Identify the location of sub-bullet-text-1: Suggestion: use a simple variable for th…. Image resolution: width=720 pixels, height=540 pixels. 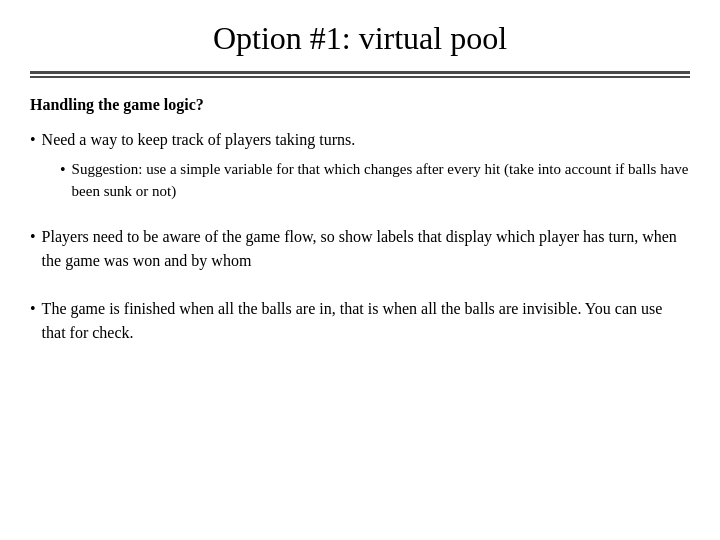
(381, 180).